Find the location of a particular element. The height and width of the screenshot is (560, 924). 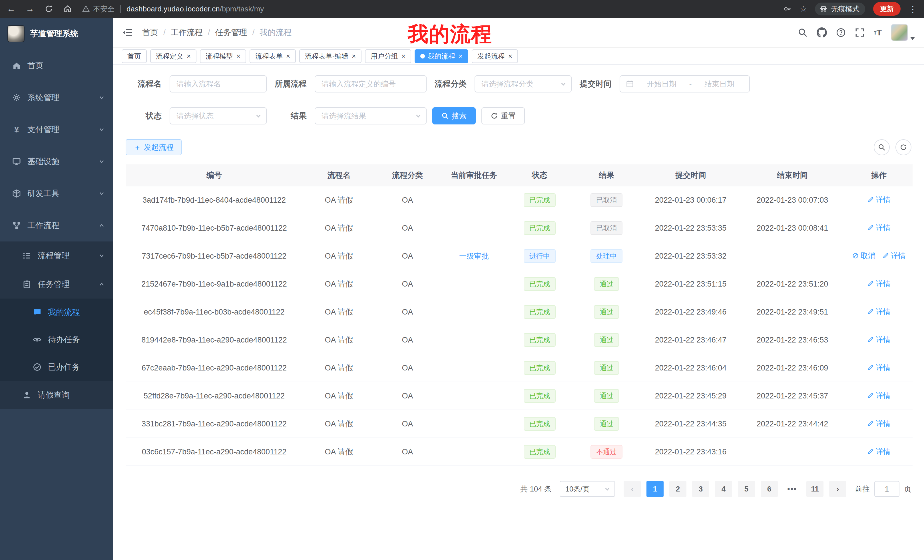

result-badge: 已取消 is located at coordinates (607, 200).